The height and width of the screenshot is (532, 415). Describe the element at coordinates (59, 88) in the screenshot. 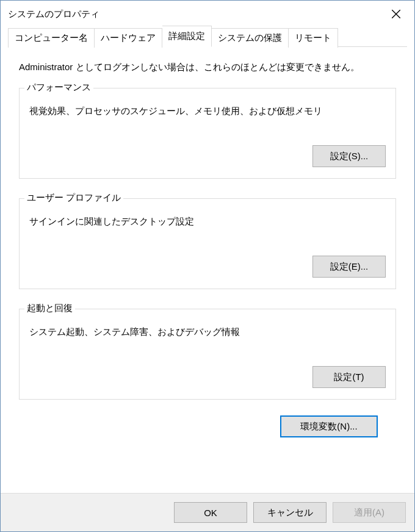

I see `group-performance-legend: パフォーマンス` at that location.